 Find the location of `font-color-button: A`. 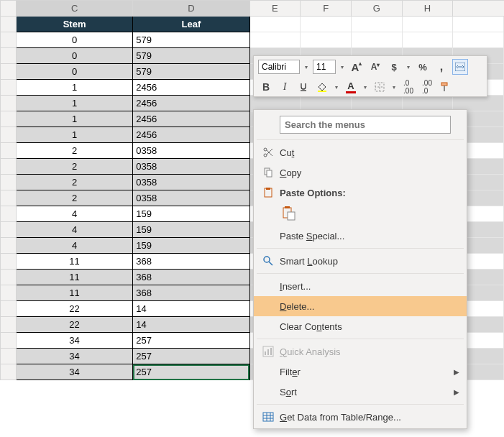

font-color-button: A is located at coordinates (351, 87).